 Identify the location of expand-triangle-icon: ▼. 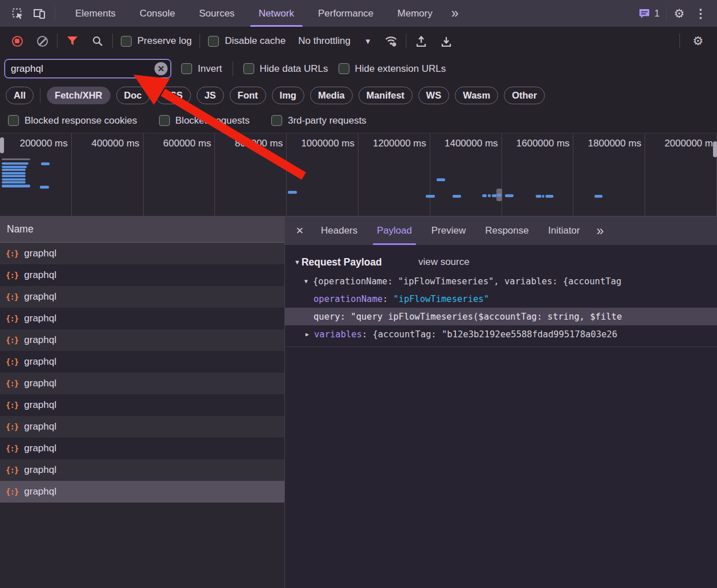
(306, 281).